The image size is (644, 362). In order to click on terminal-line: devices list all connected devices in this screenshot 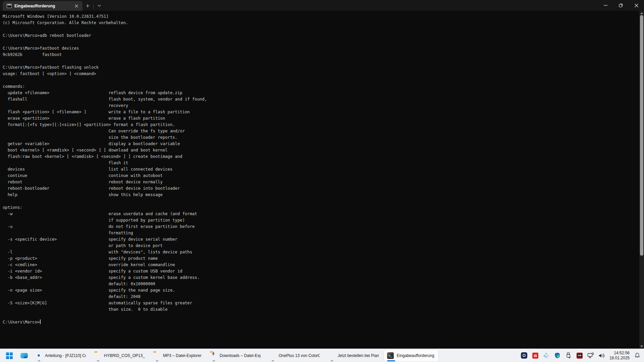, I will do `click(321, 170)`.